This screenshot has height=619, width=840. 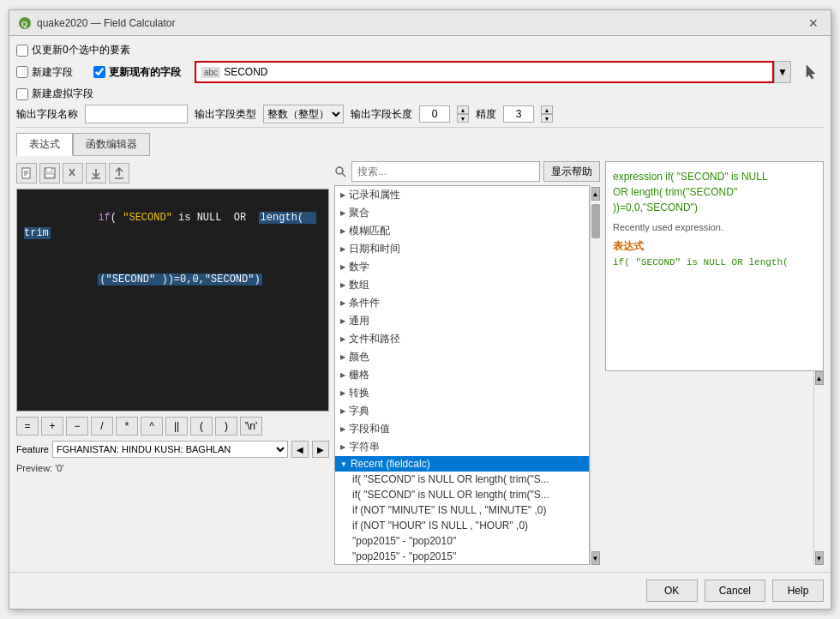 I want to click on help-section-title: 表达式, so click(x=715, y=247).